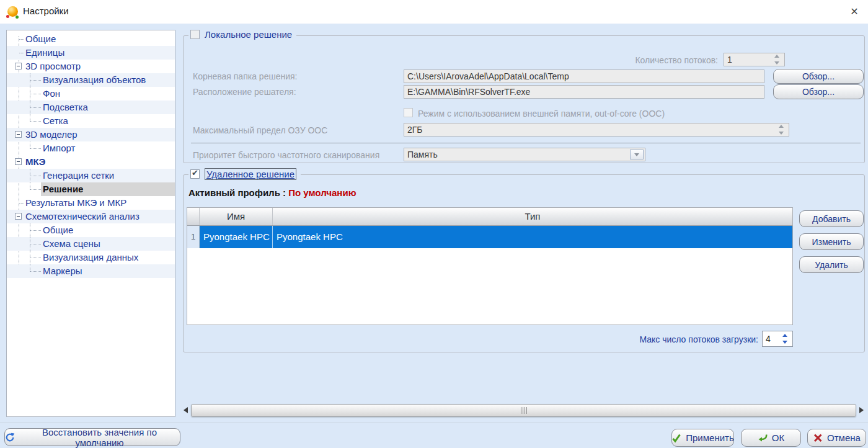 This screenshot has width=868, height=448. What do you see at coordinates (92, 437) in the screenshot?
I see `restore-defaults-button: Восстановить значения по умолчанию` at bounding box center [92, 437].